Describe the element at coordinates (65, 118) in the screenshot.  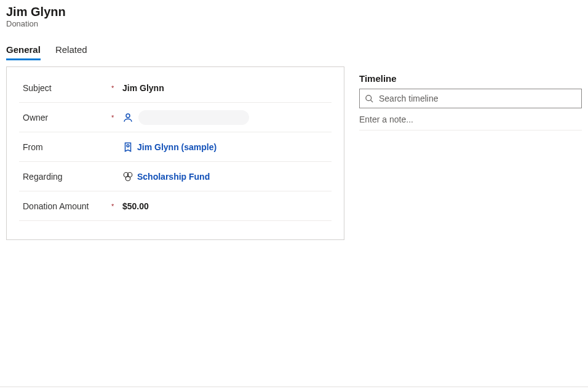
I see `field-owner-label: Owner` at that location.